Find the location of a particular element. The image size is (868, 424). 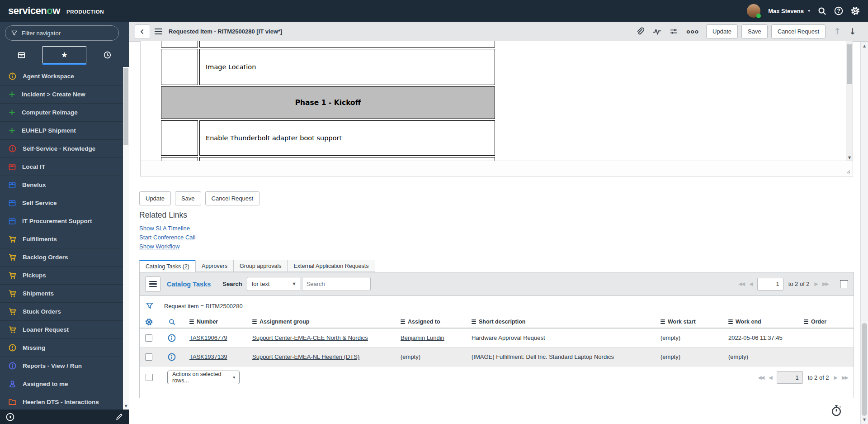

sidebar-item-self-service-knowledge: Self-Service - Knowledge is located at coordinates (64, 148).